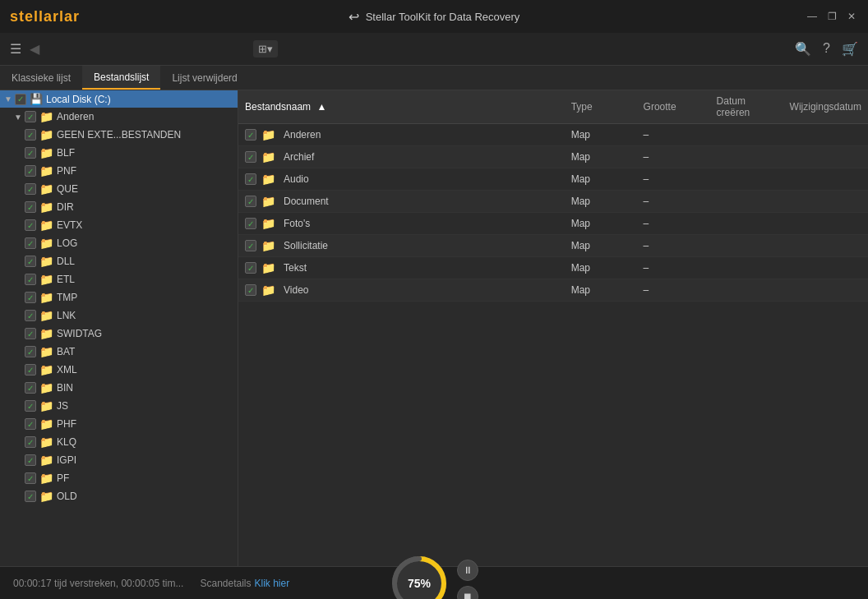 The height and width of the screenshot is (599, 868). I want to click on tree-item-xml: 📁 XML, so click(118, 370).